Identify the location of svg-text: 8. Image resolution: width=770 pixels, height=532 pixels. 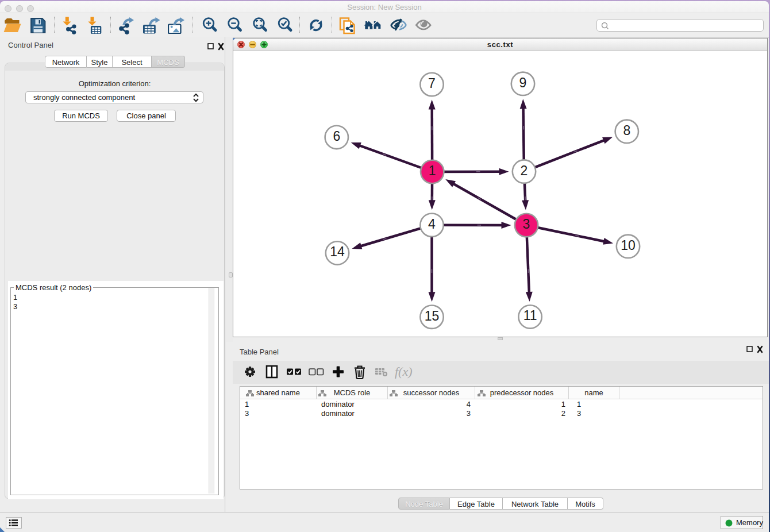
(626, 130).